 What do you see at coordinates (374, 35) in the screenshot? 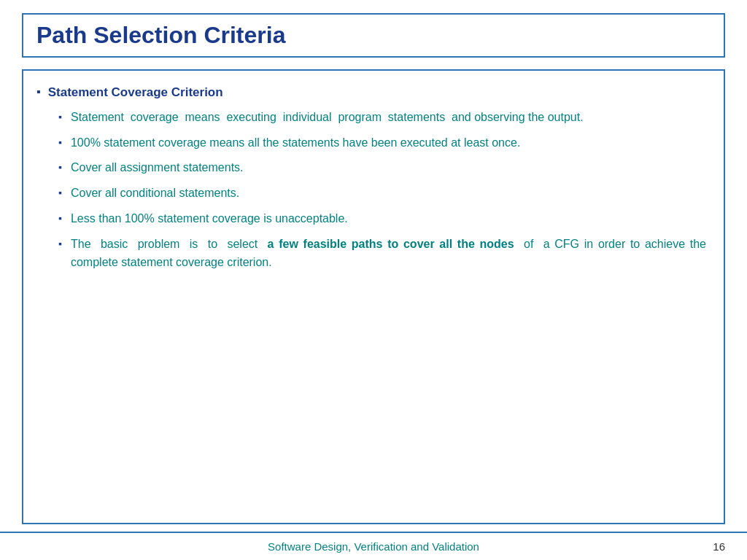
I see `title-box: Path Selection Criteria` at bounding box center [374, 35].